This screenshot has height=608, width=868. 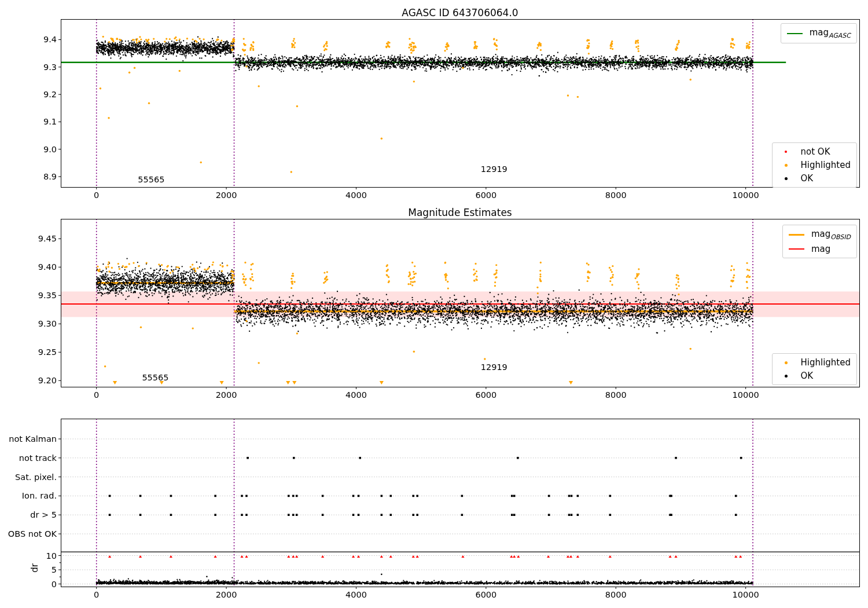 What do you see at coordinates (815, 152) in the screenshot?
I see `legend-row: not OK` at bounding box center [815, 152].